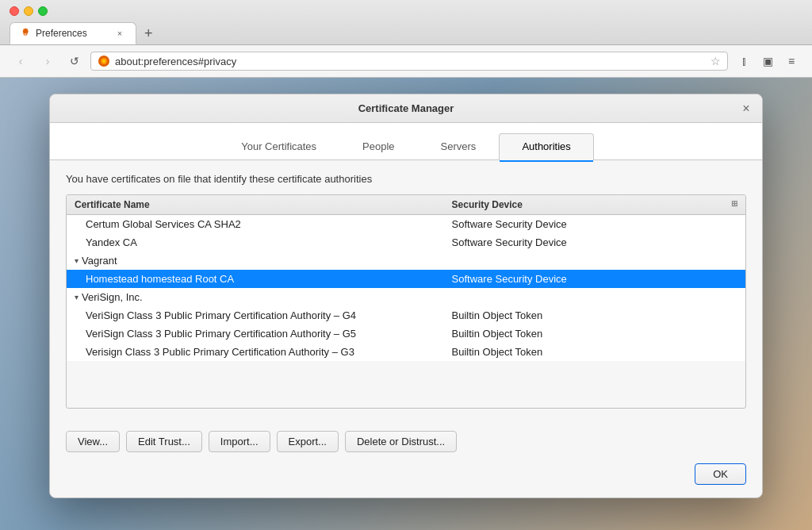 The image size is (812, 530). Describe the element at coordinates (768, 61) in the screenshot. I see `sidebar-icon: ▣` at that location.